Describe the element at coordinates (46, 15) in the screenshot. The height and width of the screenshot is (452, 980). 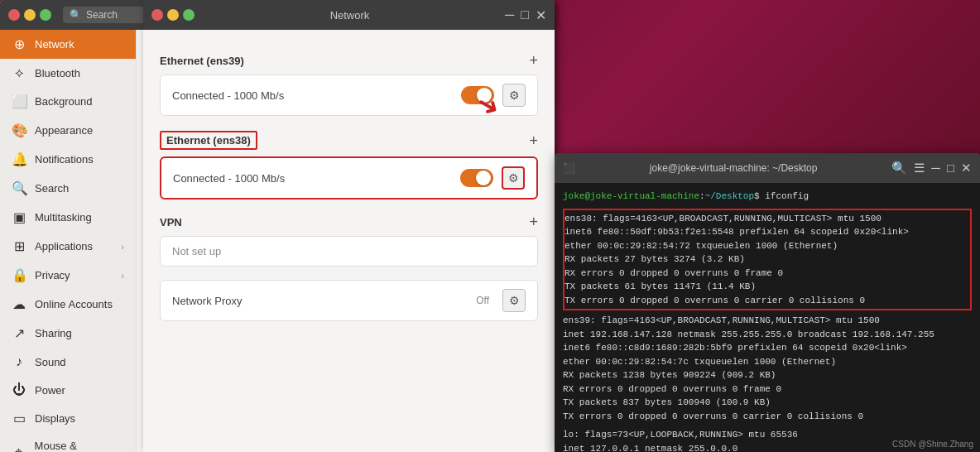
I see `maximize-button` at that location.